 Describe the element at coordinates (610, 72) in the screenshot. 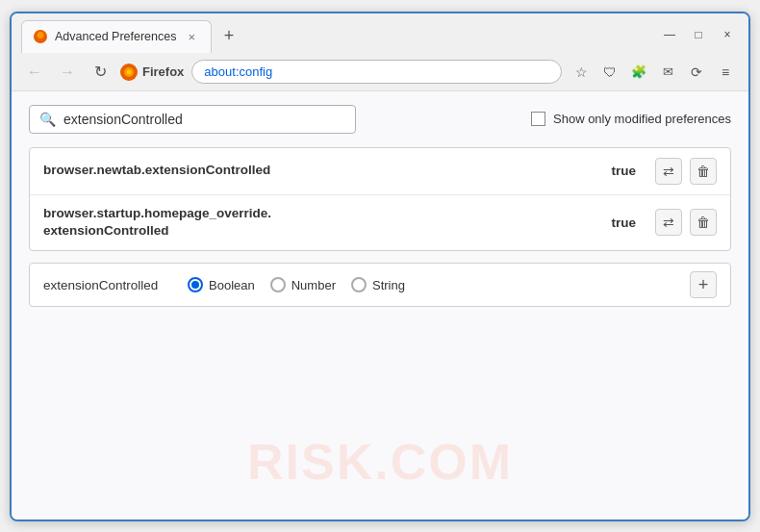

I see `shield-icon: 🛡` at that location.